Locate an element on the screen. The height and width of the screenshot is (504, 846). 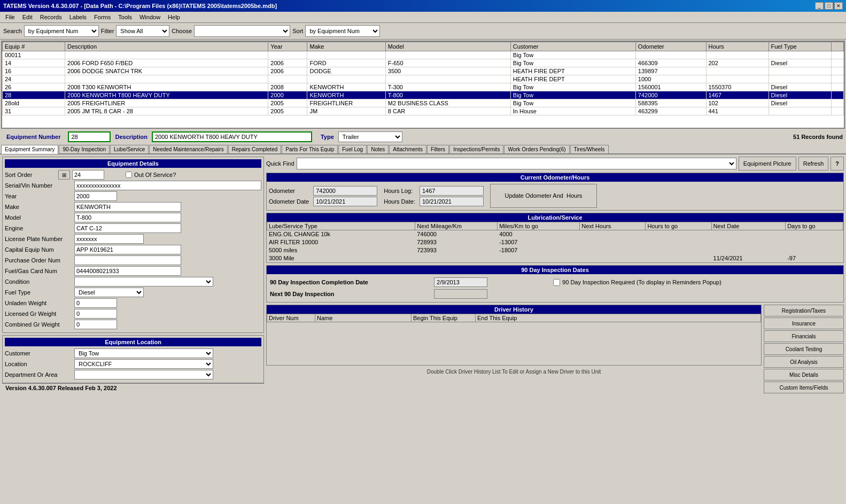
menu-labels: Labels is located at coordinates (78, 17).